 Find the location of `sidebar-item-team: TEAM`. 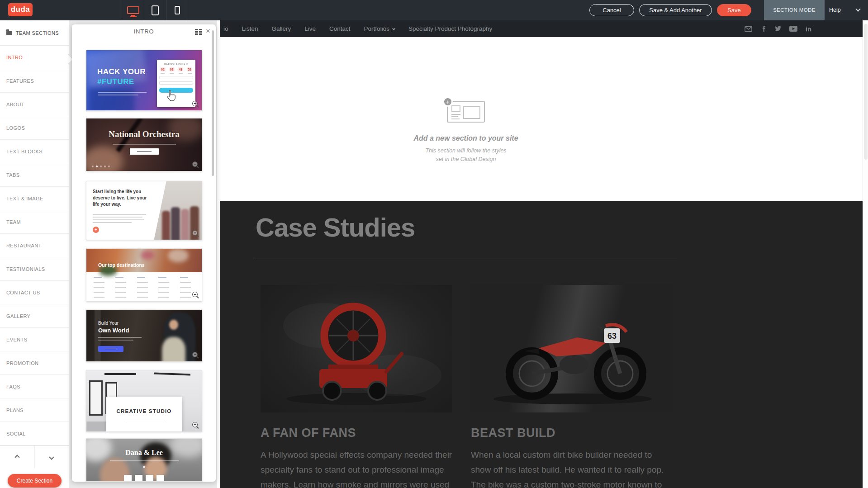

sidebar-item-team: TEAM is located at coordinates (34, 222).